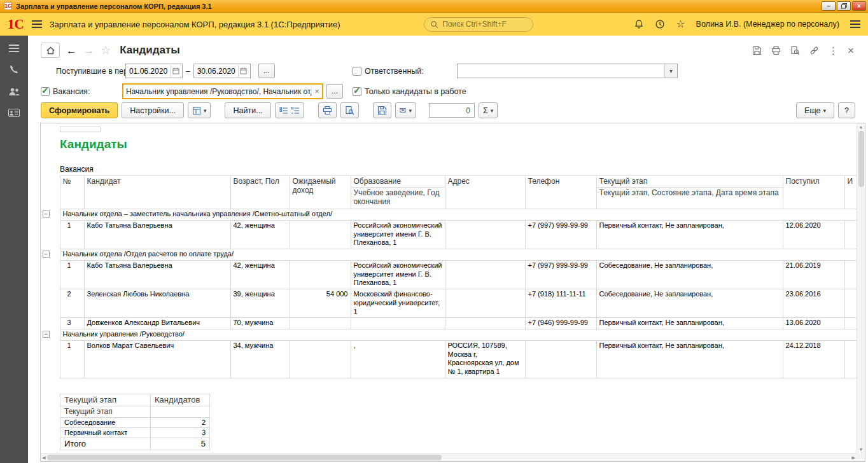 The image size is (868, 463). I want to click on collapse-groups-button, so click(290, 111).